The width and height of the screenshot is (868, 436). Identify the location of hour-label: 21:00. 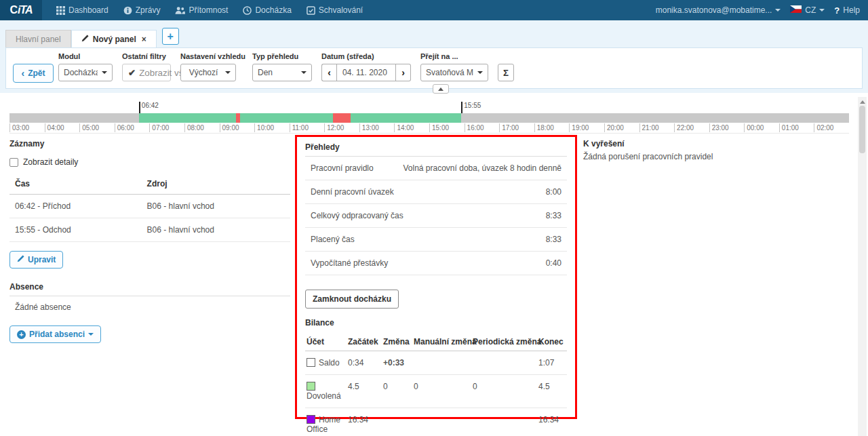
(651, 127).